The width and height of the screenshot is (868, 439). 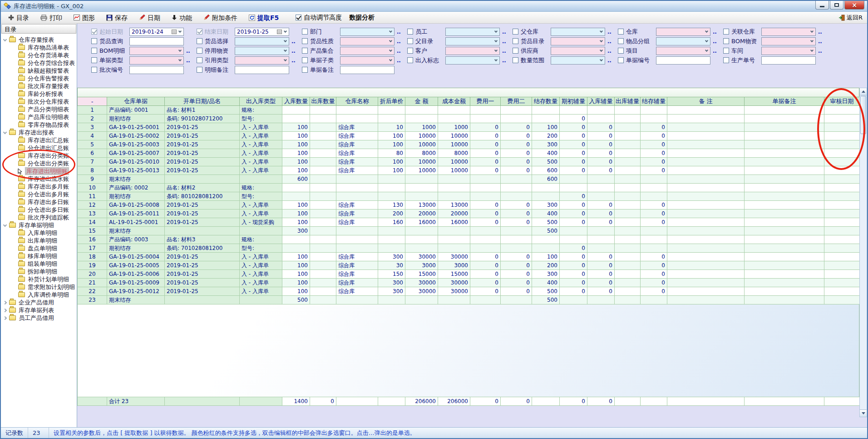 I want to click on detail-remark-input, so click(x=262, y=70).